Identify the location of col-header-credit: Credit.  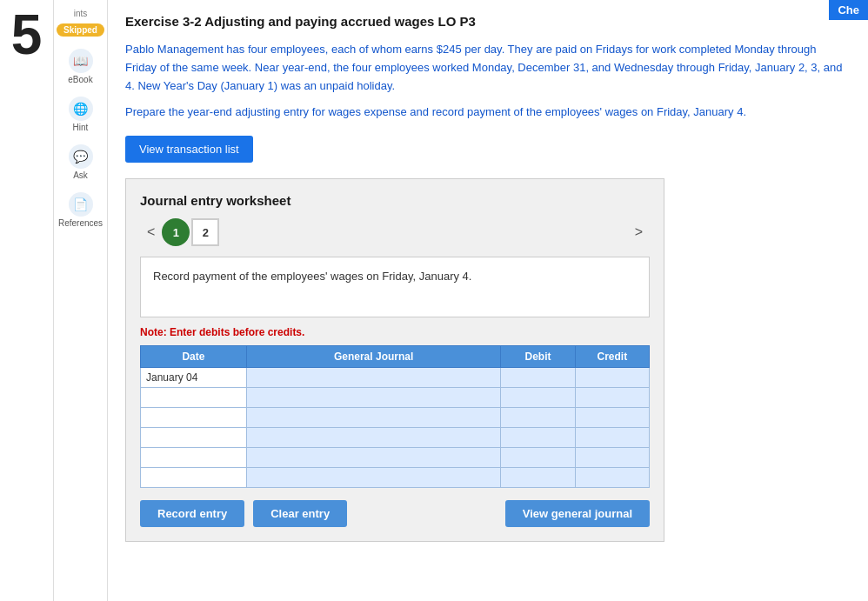
(612, 357).